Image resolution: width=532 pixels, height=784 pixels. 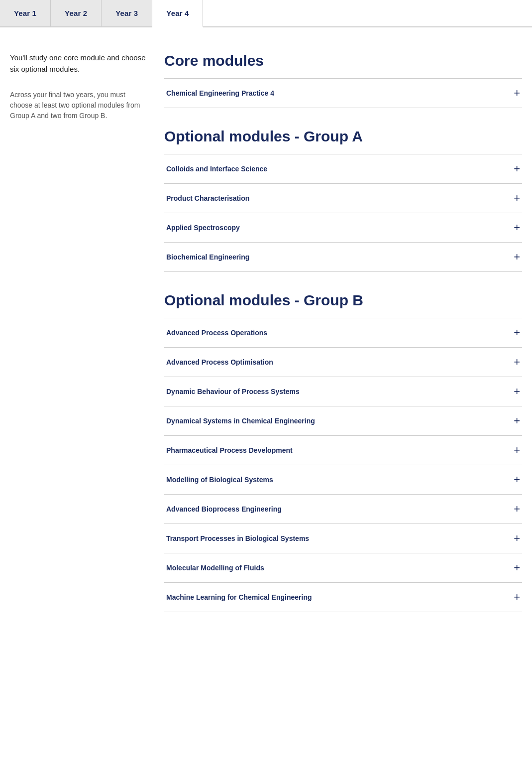 I want to click on module-row: Product Characterisation +, so click(x=343, y=198).